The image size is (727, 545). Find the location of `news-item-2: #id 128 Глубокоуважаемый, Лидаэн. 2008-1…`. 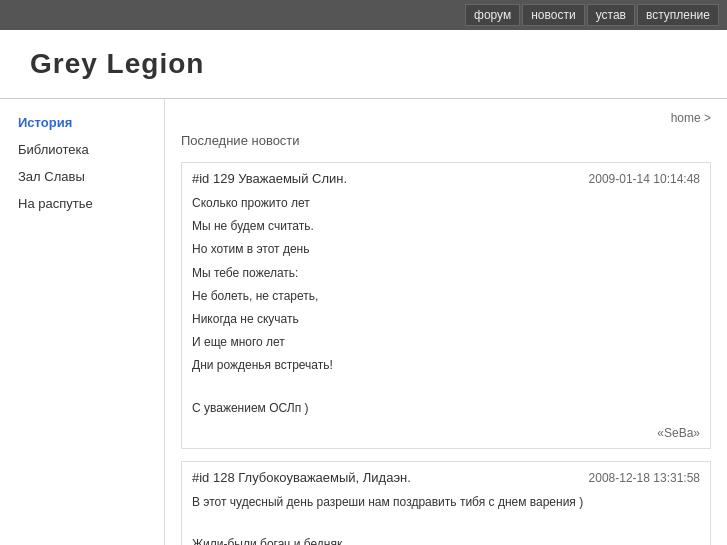

news-item-2: #id 128 Глубокоуважаемый, Лидаэн. 2008-1… is located at coordinates (446, 503).